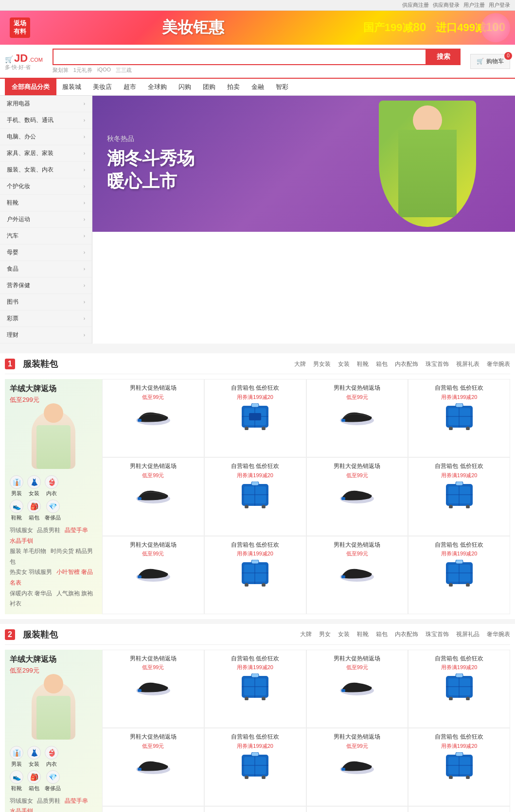  What do you see at coordinates (31, 87) in the screenshot?
I see `categories-button: 全部商品分类` at bounding box center [31, 87].